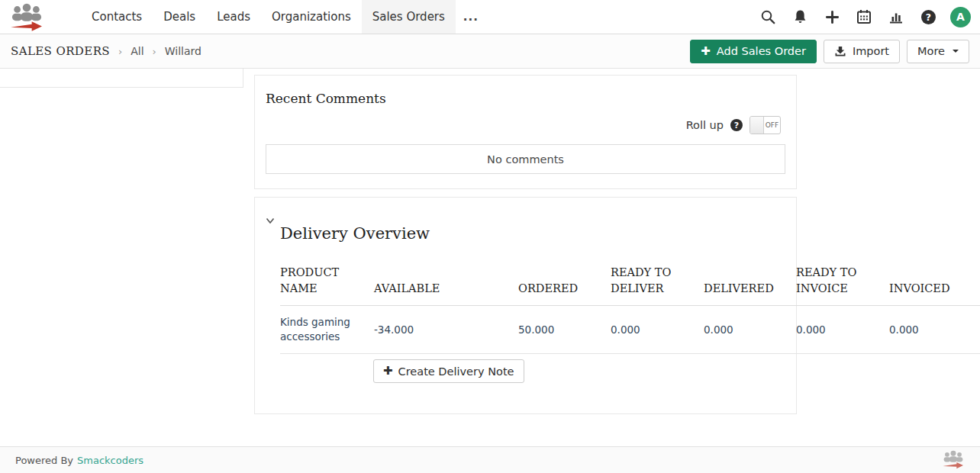 This screenshot has width=980, height=473. What do you see at coordinates (409, 17) in the screenshot?
I see `nav-item-sales-orders: Sales Orders` at bounding box center [409, 17].